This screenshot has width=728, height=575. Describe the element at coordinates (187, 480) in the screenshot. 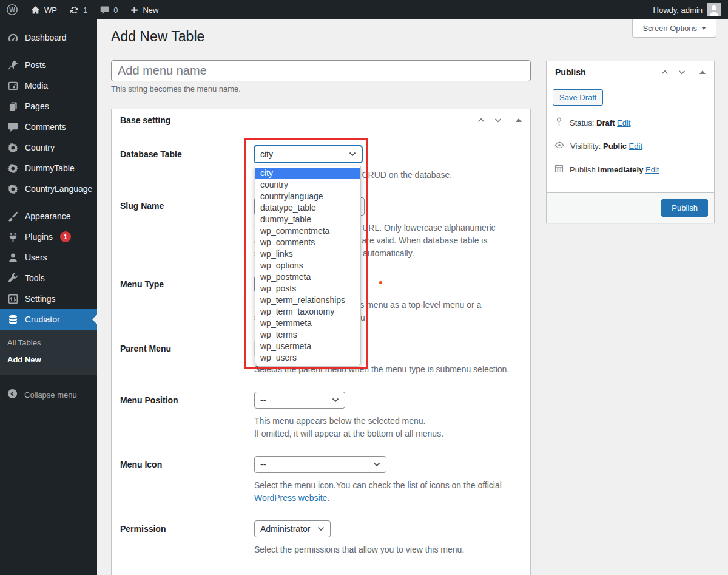

I see `menu-icon-label: Menu Icon` at that location.